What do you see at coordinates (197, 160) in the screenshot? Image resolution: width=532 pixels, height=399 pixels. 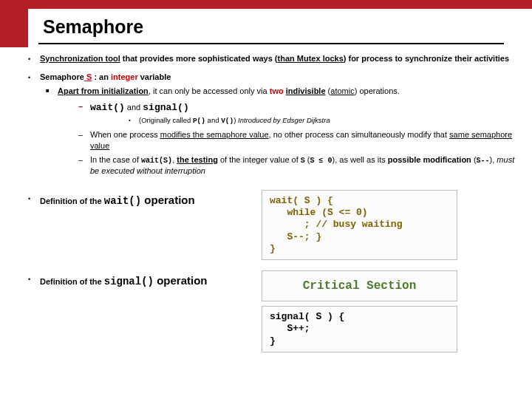 I see `txt: the testing` at bounding box center [197, 160].